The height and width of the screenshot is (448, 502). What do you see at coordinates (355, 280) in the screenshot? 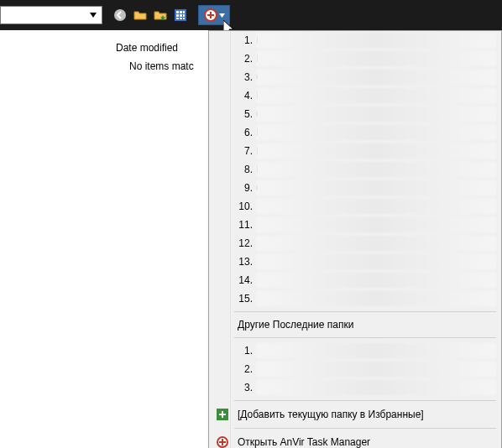
I see `recent-folder-item: 14.` at bounding box center [355, 280].